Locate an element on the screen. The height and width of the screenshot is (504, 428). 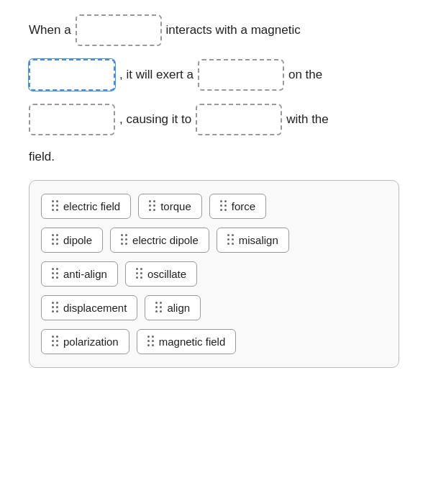
sentence-line-4: field. is located at coordinates (214, 157).